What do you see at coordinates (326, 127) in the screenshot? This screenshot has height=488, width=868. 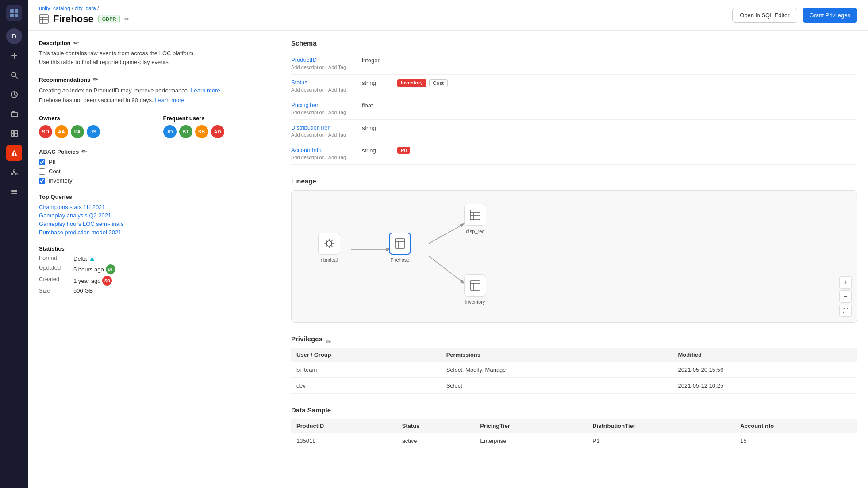 I see `field-name-distributiontier: DistributionTier` at bounding box center [326, 127].